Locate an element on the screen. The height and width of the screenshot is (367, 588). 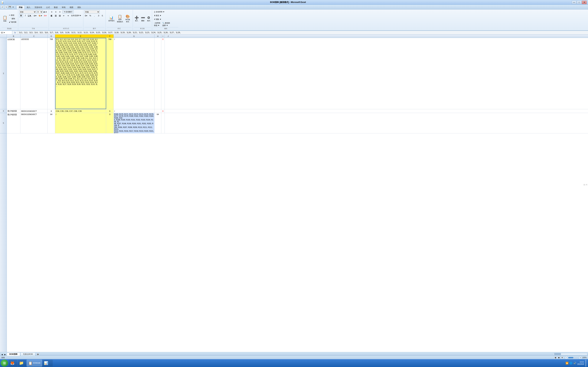
cell-f5: 0 is located at coordinates (110, 123).